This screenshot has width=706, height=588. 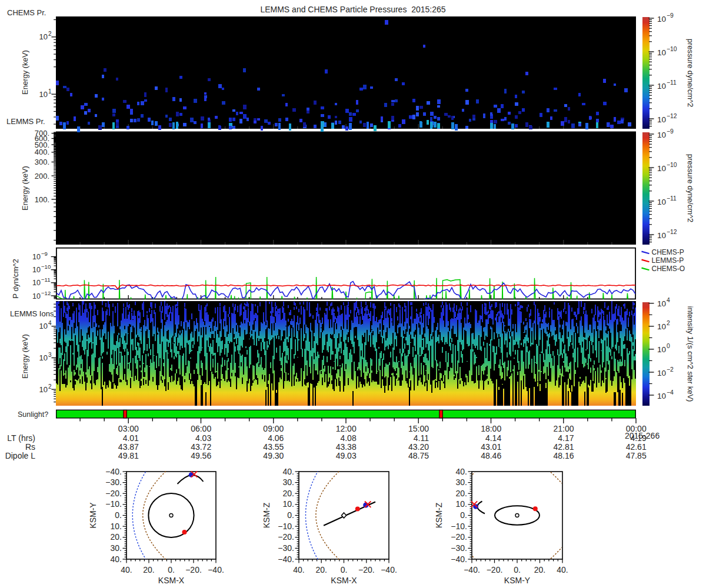 What do you see at coordinates (421, 438) in the screenshot?
I see `svg-text: 4.11` at bounding box center [421, 438].